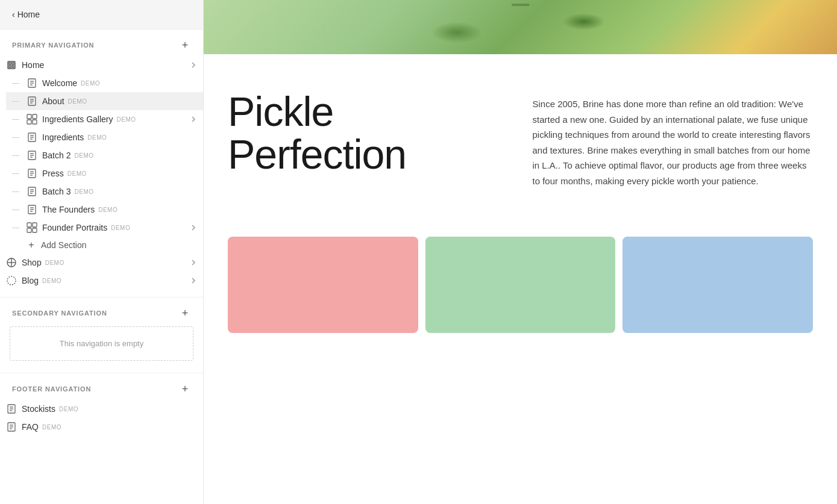 This screenshot has width=837, height=504. Describe the element at coordinates (32, 173) in the screenshot. I see `page-icon-press` at that location.